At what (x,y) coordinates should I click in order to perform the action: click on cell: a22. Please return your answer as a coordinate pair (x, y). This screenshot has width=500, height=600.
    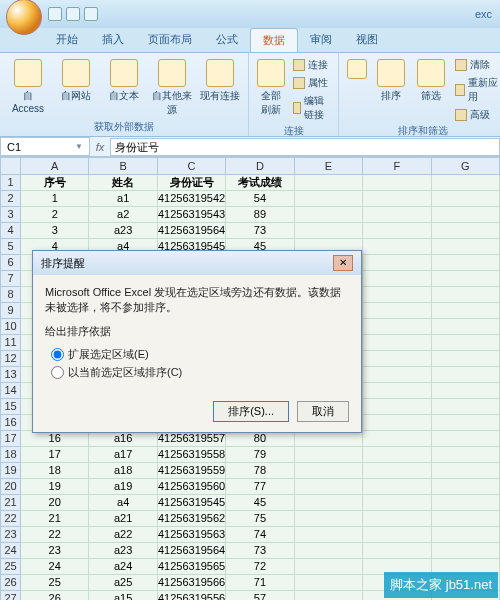
    Looking at the image, I should click on (123, 535).